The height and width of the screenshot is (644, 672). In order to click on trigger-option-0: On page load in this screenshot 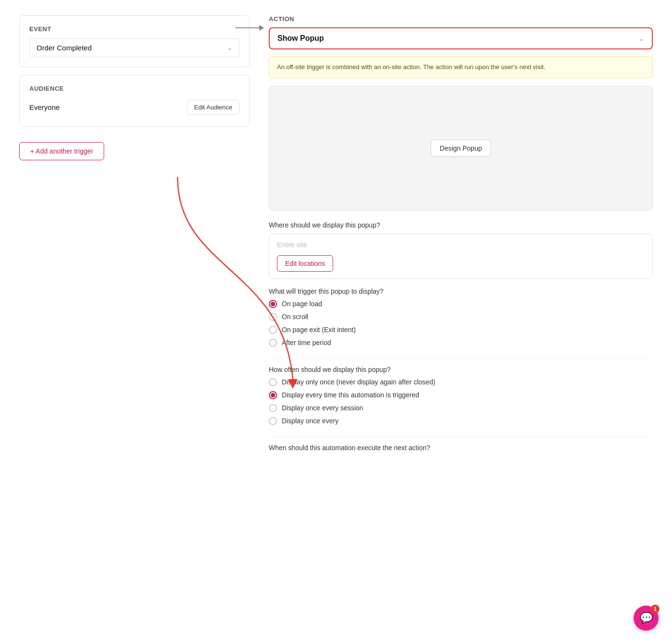, I will do `click(461, 304)`.